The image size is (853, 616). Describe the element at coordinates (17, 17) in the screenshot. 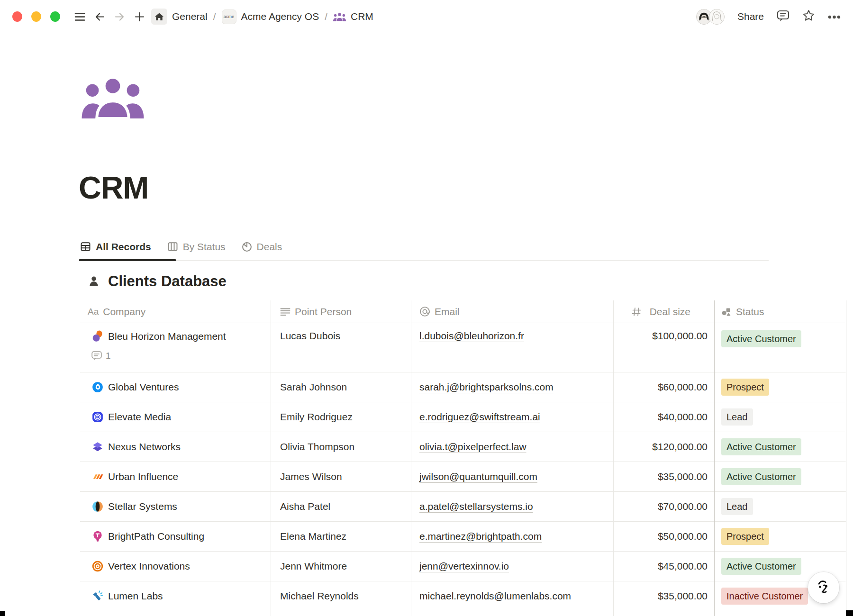

I see `close-window-button` at that location.